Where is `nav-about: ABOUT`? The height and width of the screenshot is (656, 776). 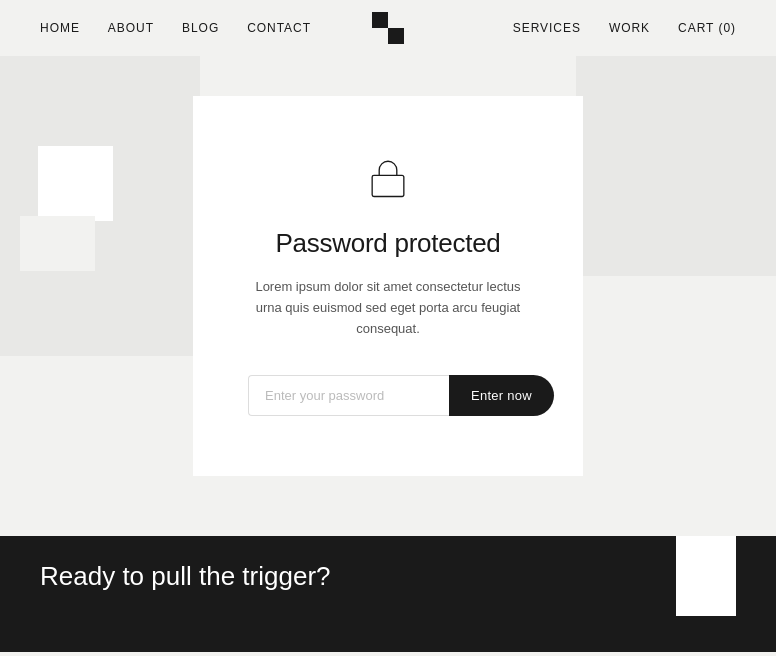
nav-about: ABOUT is located at coordinates (131, 28).